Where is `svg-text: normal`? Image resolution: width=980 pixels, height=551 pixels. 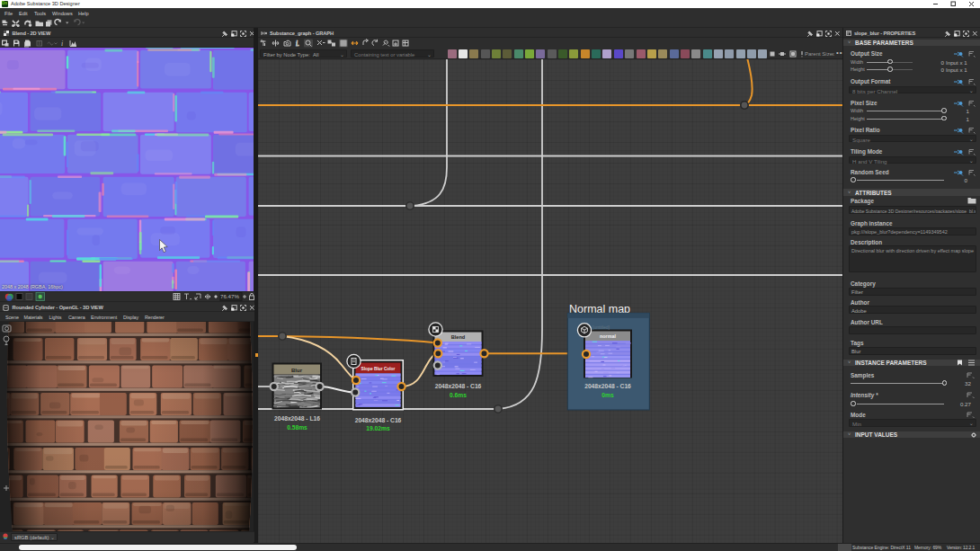
svg-text: normal is located at coordinates (608, 336).